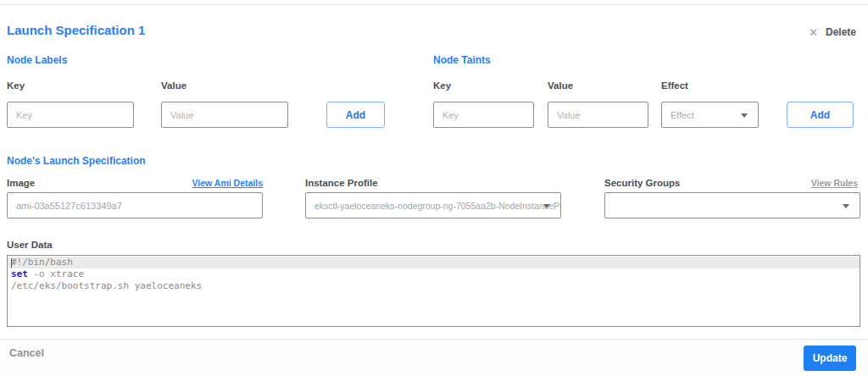  I want to click on user-data-label: User Data, so click(30, 245).